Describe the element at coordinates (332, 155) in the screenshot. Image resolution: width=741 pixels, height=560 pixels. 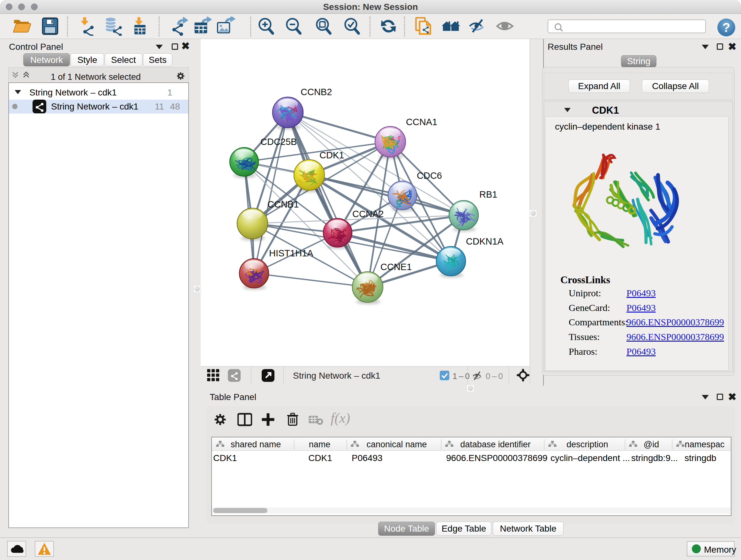
I see `svg-text: CDK1` at that location.